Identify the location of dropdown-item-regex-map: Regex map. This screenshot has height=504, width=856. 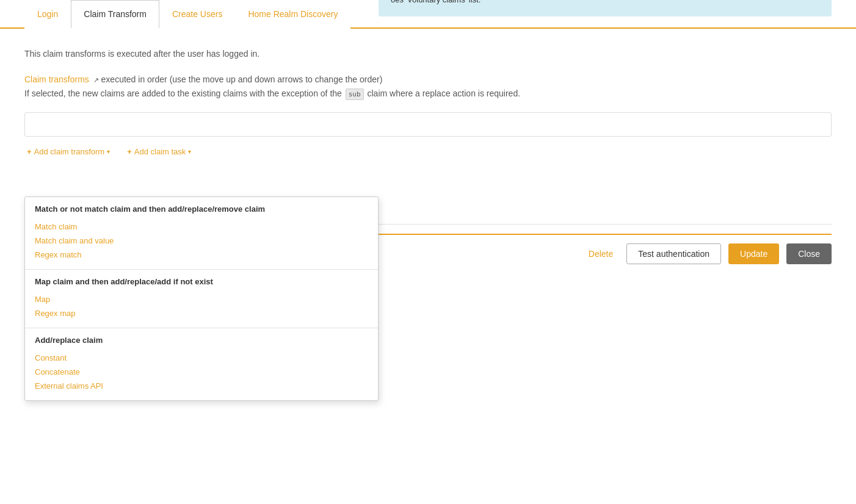
(201, 314).